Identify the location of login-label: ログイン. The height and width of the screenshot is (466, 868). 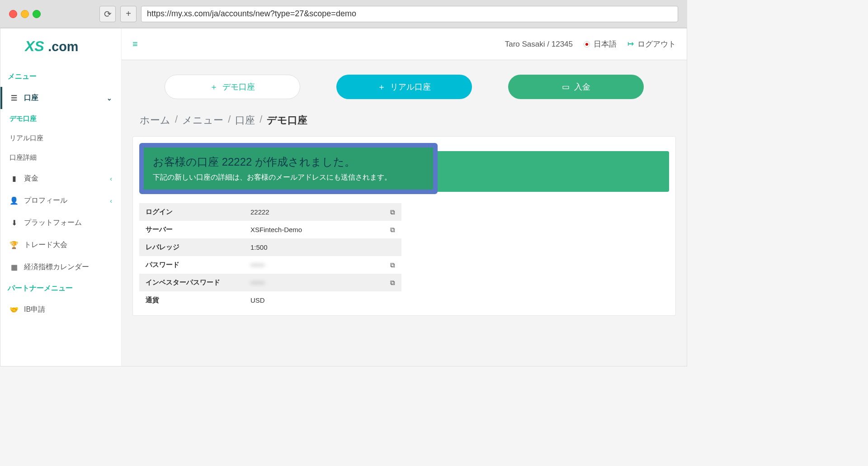
(192, 212).